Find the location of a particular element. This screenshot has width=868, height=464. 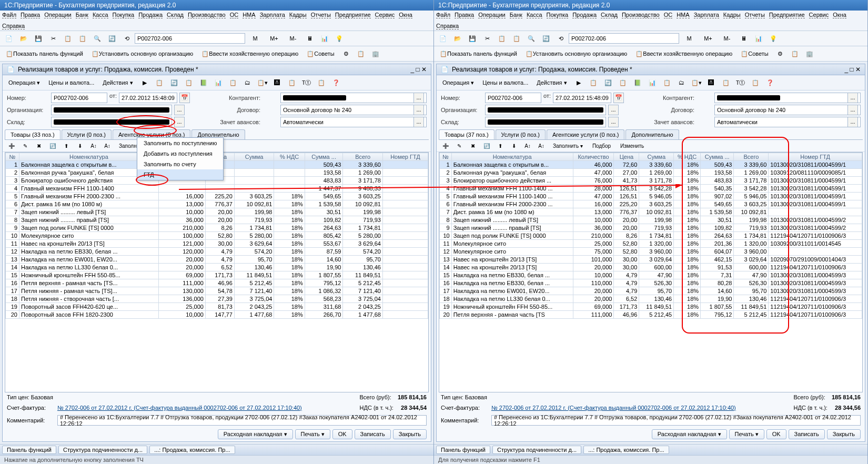

grid-tb-icon: ✎ is located at coordinates (459, 146).